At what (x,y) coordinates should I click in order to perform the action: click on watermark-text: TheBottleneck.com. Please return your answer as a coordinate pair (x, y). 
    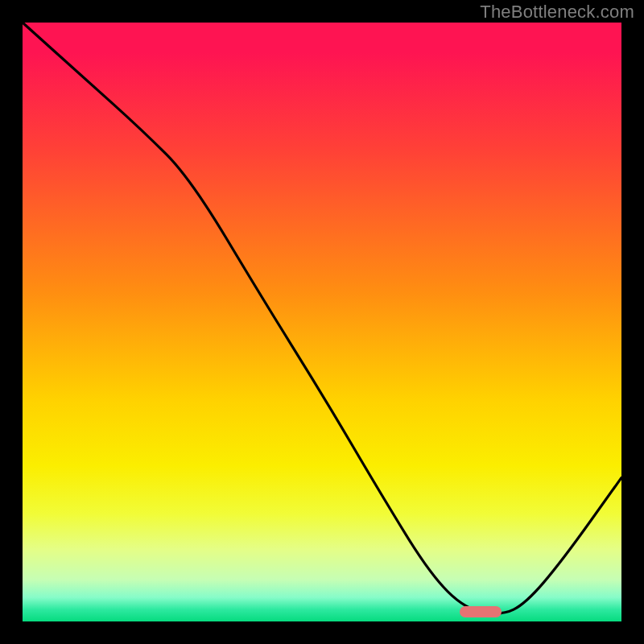
    Looking at the image, I should click on (557, 12).